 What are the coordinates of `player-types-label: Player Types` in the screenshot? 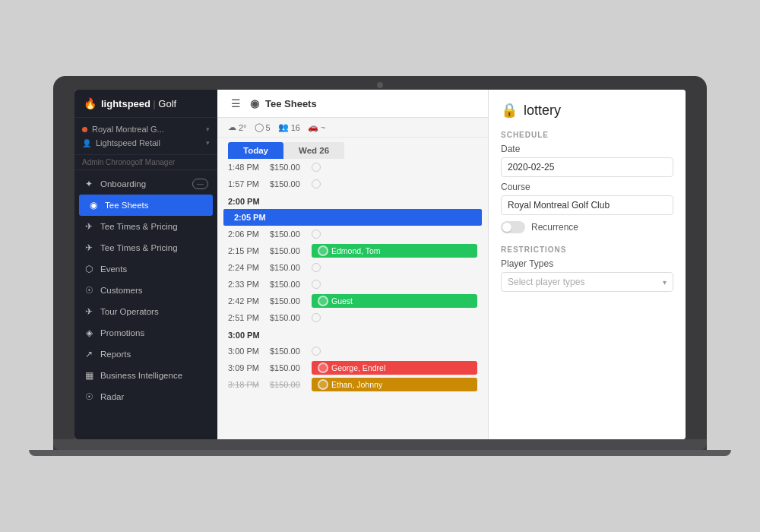 It's located at (587, 264).